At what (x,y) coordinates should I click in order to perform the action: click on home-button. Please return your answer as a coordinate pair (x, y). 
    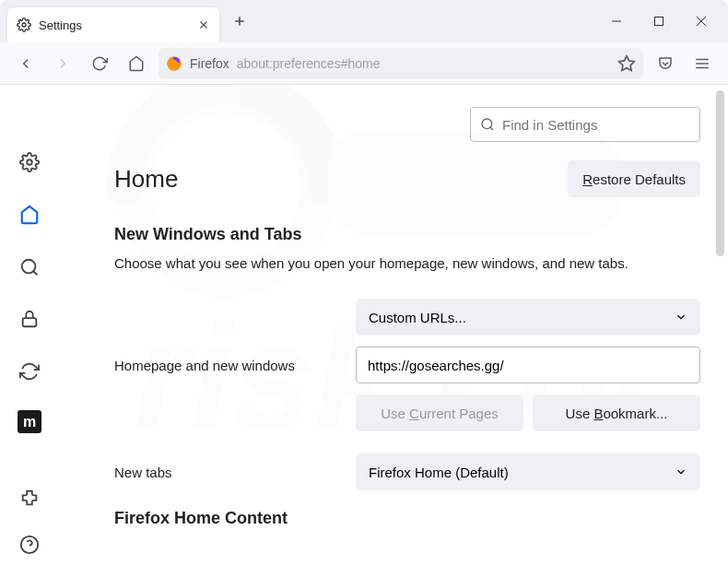
    Looking at the image, I should click on (136, 64).